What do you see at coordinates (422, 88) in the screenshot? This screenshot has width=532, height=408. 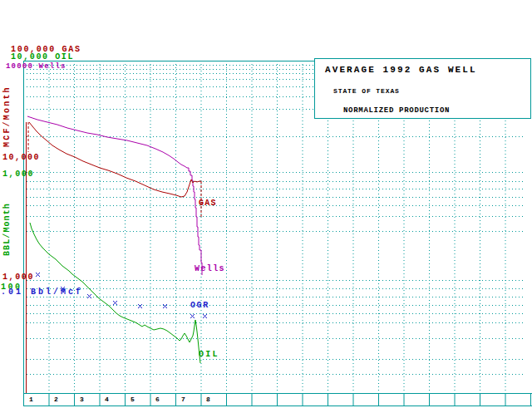 I see `title-box: AVERAGE 1992 GAS WELL STATE OF TEXAS NOR…` at bounding box center [422, 88].